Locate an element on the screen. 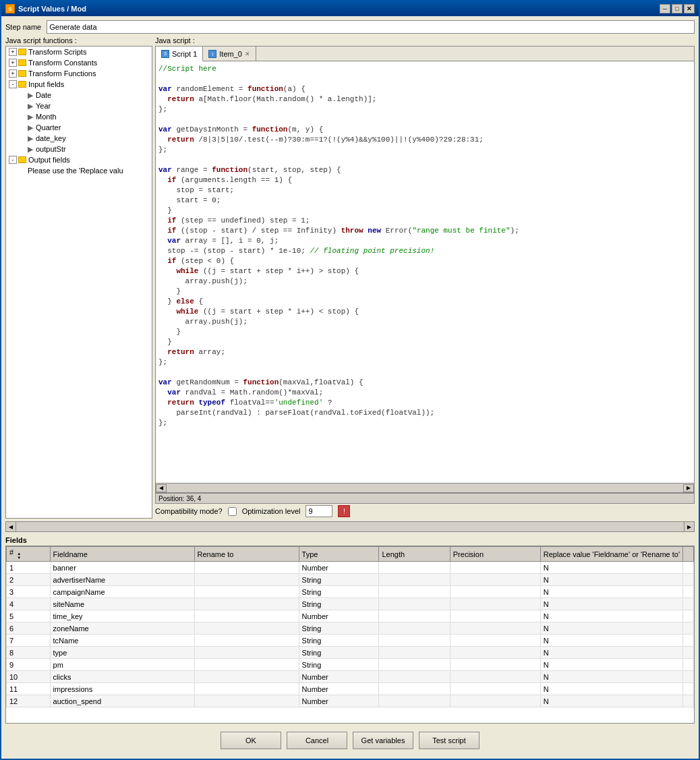  col-header-length: Length is located at coordinates (414, 554).